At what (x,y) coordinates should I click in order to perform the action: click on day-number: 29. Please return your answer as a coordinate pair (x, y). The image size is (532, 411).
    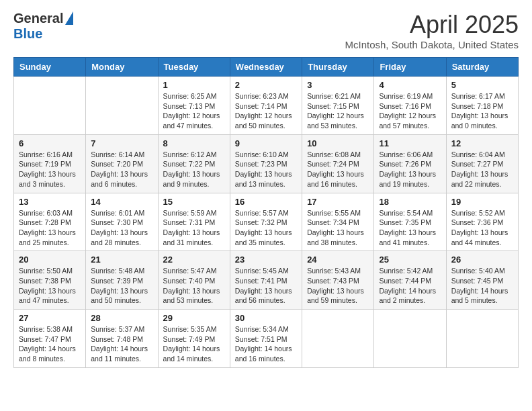
    Looking at the image, I should click on (194, 318).